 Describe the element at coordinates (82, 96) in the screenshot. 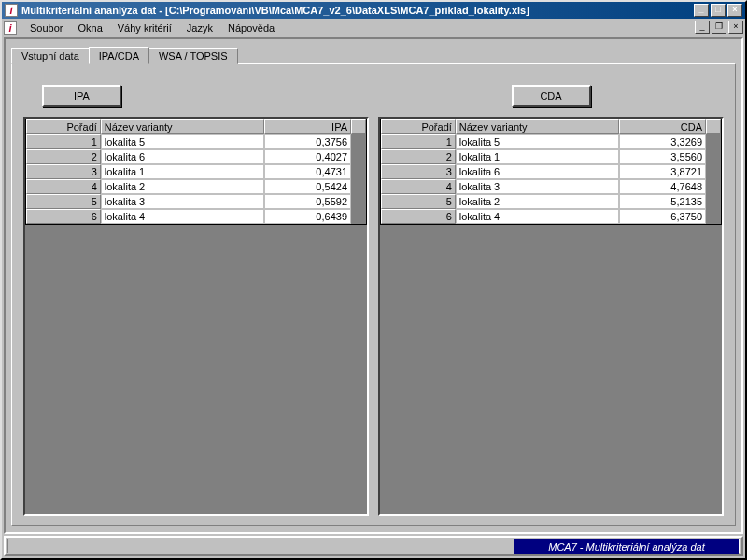

I see `ipa-button: IPA` at that location.